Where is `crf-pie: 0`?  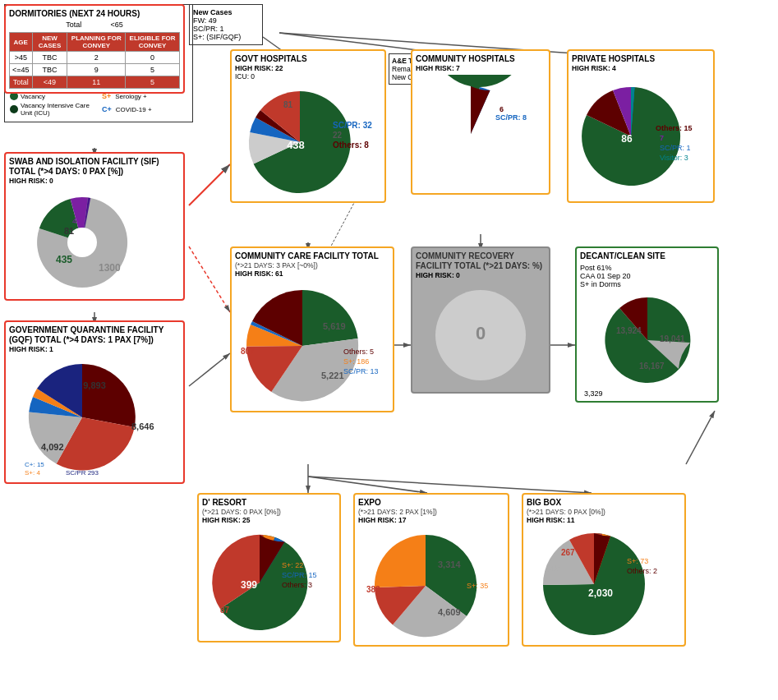 crf-pie: 0 is located at coordinates (481, 335).